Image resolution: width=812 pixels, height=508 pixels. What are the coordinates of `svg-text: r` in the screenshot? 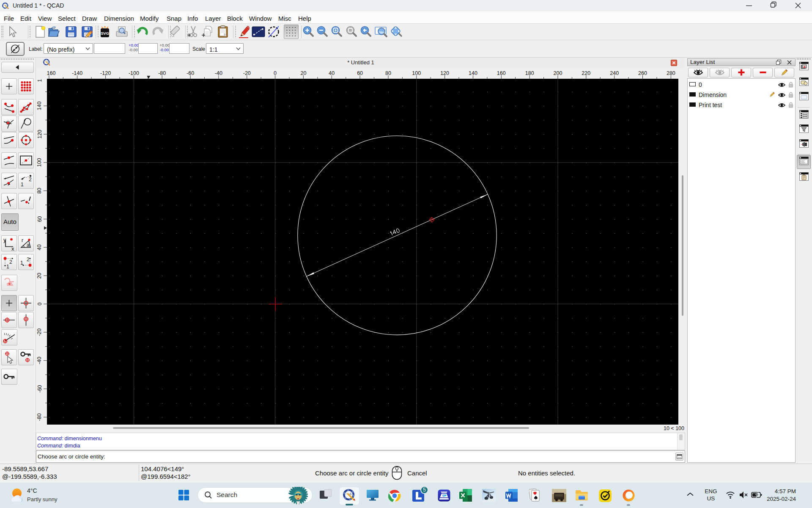 It's located at (22, 240).